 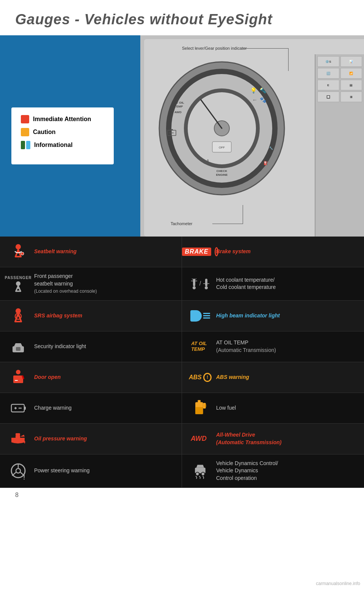 I want to click on fuel-text: Low fuel, so click(x=287, y=408).